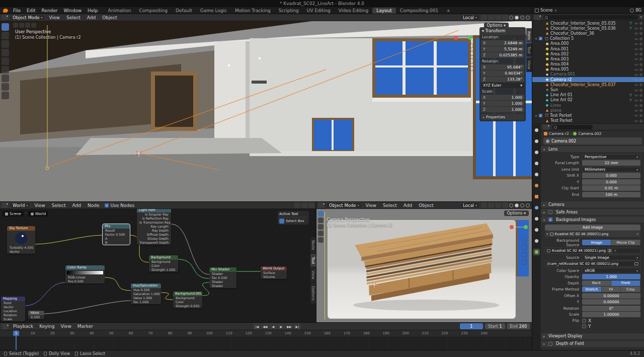 The width and height of the screenshot is (644, 357). I want to click on node-socket: Hue 0.500, so click(146, 290).